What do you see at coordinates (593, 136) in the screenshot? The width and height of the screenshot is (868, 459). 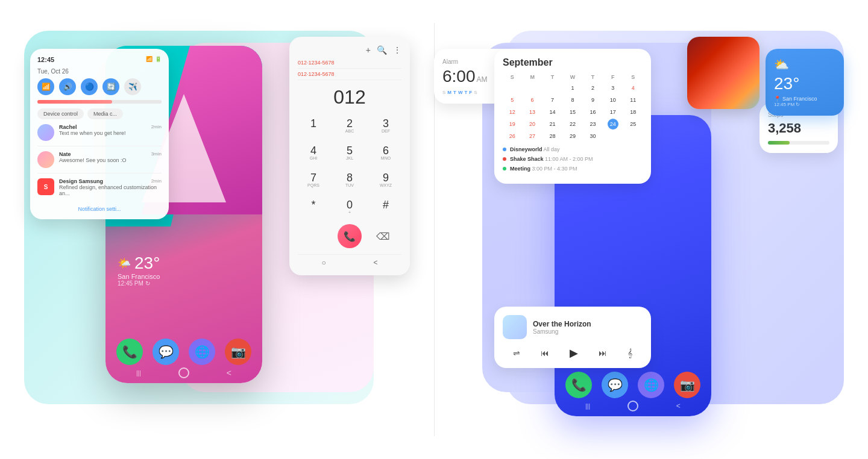 I see `cal-day-30: 30` at bounding box center [593, 136].